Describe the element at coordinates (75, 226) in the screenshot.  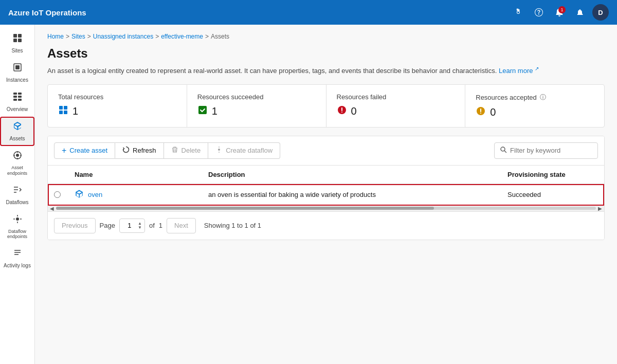
I see `previous-button: Previous` at that location.